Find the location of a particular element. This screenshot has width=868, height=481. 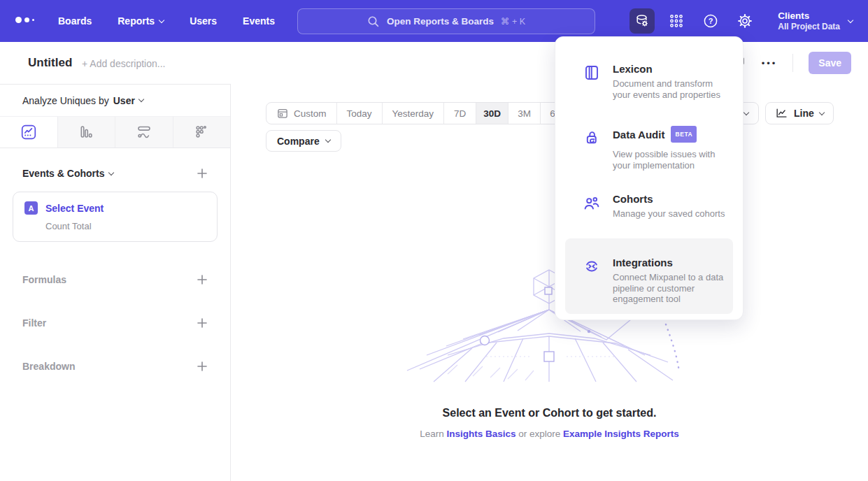

subtitle-text: Learn is located at coordinates (433, 433).